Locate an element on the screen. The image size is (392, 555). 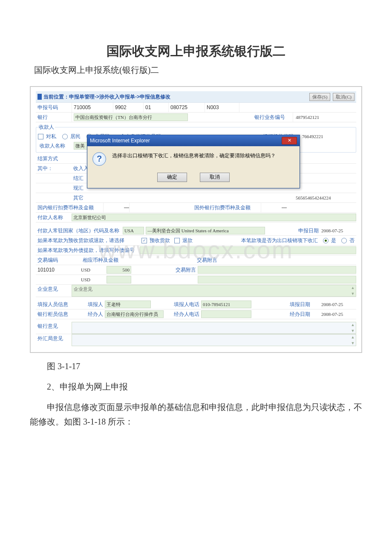
payee-legend: 收款人 is located at coordinates (46, 127).